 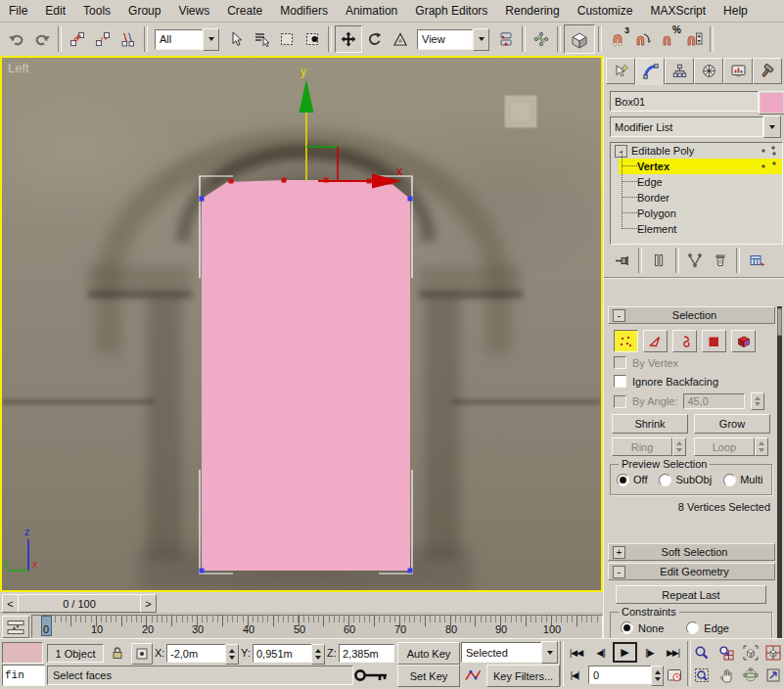 What do you see at coordinates (720, 260) in the screenshot?
I see `remove-modifier-icon` at bounding box center [720, 260].